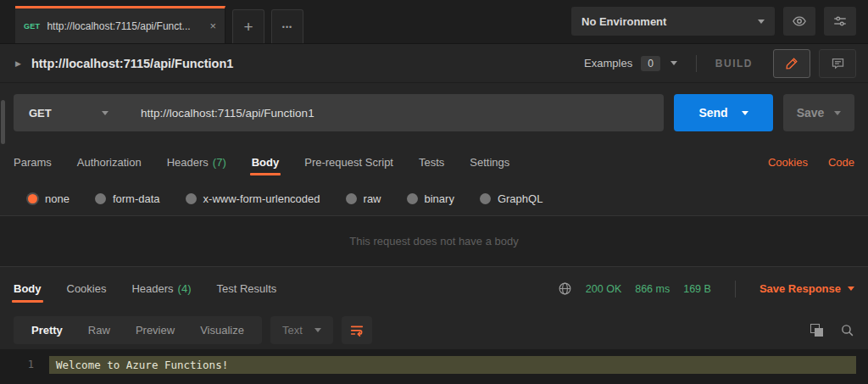 The image size is (868, 384). Describe the element at coordinates (431, 198) in the screenshot. I see `body-type-binary: binary` at that location.